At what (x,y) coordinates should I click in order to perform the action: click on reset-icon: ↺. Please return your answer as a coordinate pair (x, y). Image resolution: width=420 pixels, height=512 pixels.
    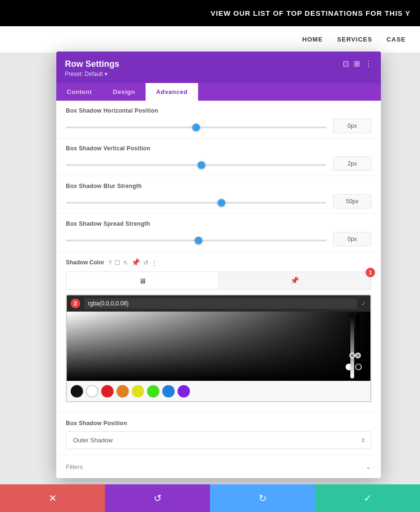
    Looking at the image, I should click on (158, 498).